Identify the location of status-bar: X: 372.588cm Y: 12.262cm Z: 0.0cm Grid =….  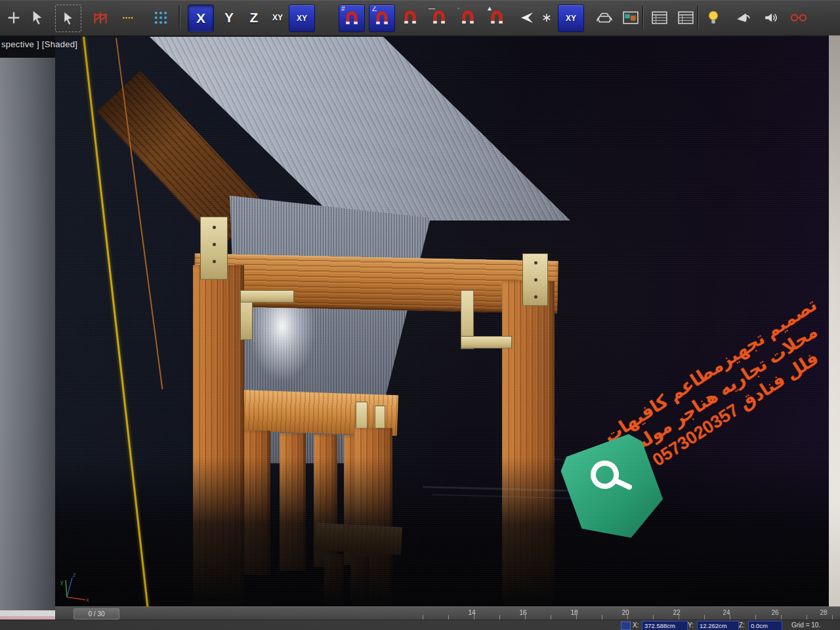
(420, 625).